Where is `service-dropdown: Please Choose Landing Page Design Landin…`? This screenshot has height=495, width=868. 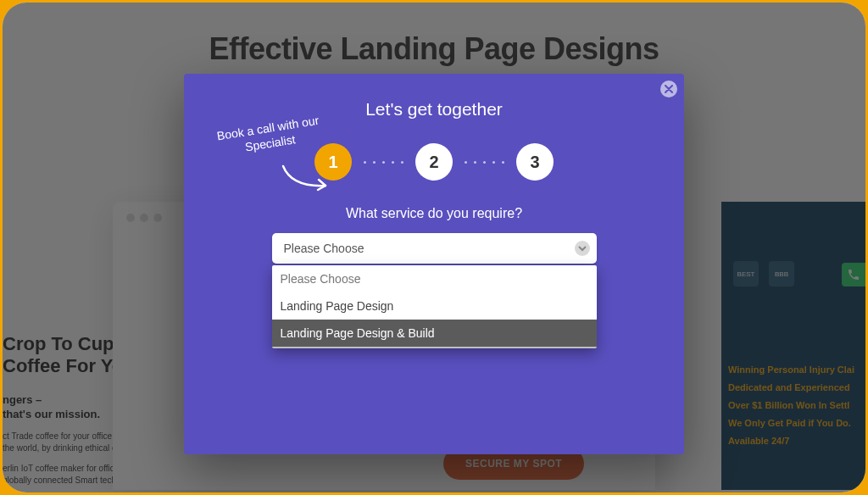
service-dropdown: Please Choose Landing Page Design Landin… is located at coordinates (434, 307).